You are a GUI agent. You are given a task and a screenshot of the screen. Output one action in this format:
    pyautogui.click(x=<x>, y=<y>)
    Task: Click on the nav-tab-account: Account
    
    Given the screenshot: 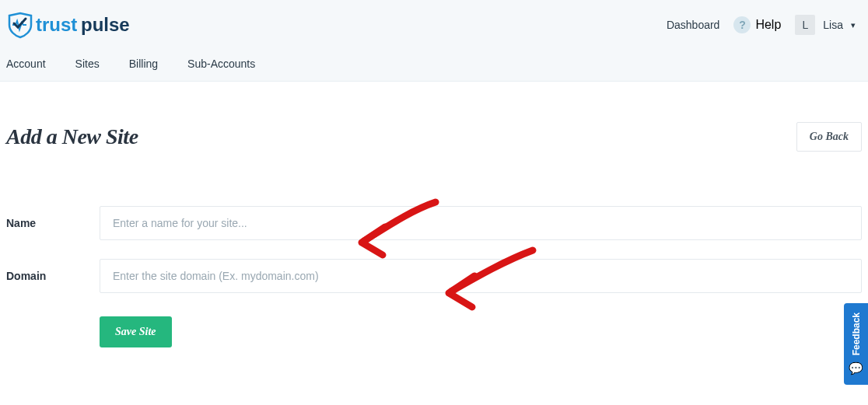 What is the action you would take?
    pyautogui.click(x=26, y=64)
    